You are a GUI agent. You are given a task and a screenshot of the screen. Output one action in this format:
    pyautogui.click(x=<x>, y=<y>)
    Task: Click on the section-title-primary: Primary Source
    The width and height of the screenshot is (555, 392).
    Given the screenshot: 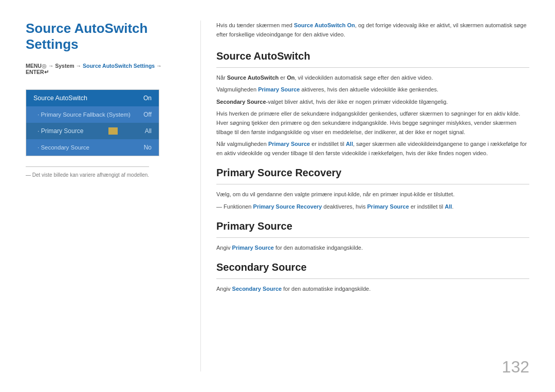 What is the action you would take?
    pyautogui.click(x=373, y=226)
    